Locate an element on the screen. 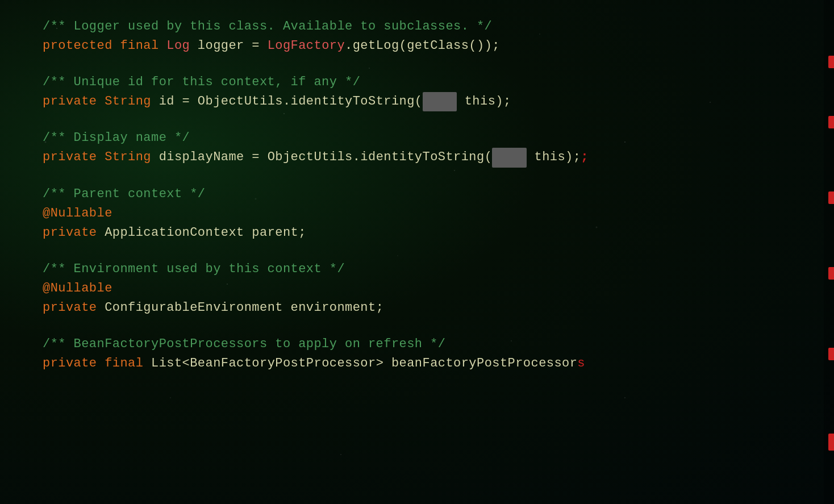 This screenshot has height=504, width=834. ident-this-2: this); is located at coordinates (554, 157).